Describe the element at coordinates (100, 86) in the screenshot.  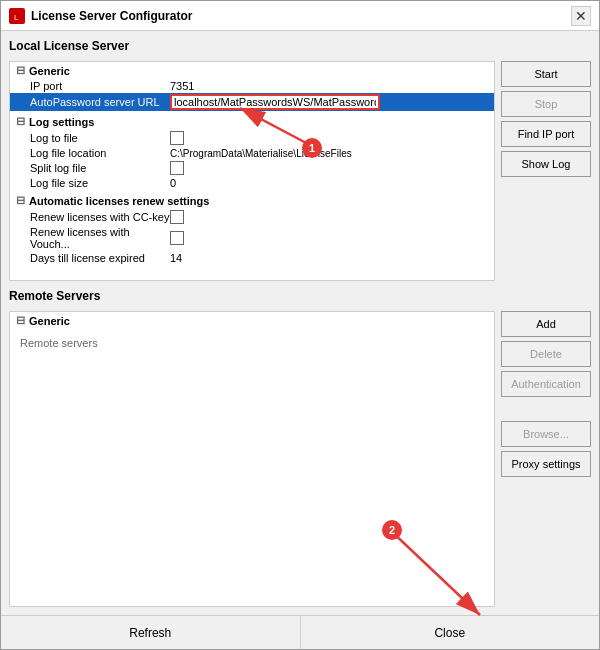
I see `ip-port-label: IP port` at that location.